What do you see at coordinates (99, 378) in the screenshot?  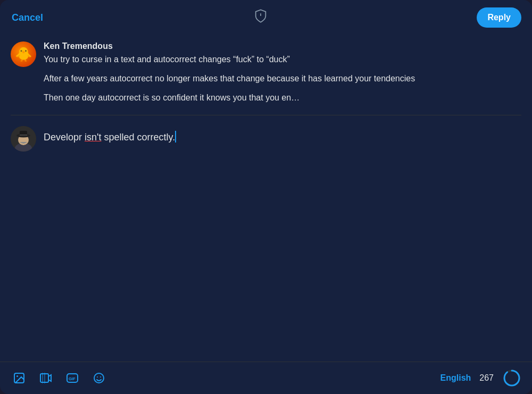 I see `emoji-icon-button` at bounding box center [99, 378].